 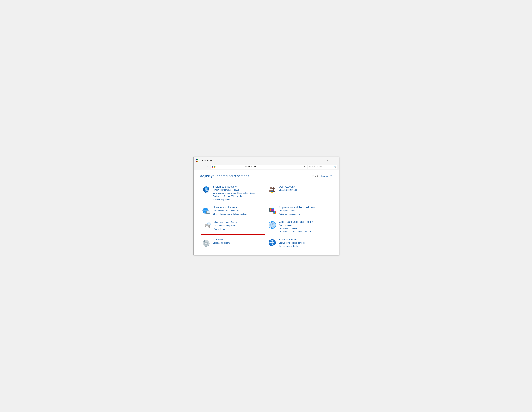 What do you see at coordinates (334, 160) in the screenshot?
I see `close-button: ✕` at bounding box center [334, 160].